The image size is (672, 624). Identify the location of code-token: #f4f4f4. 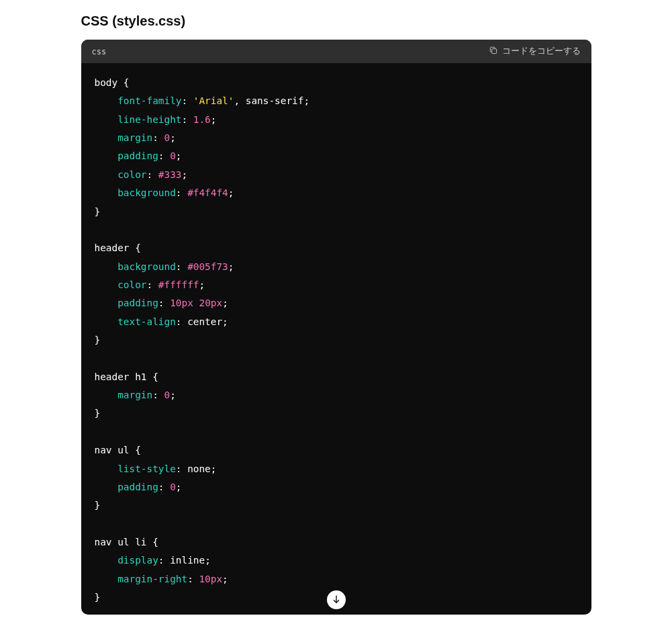
(208, 193).